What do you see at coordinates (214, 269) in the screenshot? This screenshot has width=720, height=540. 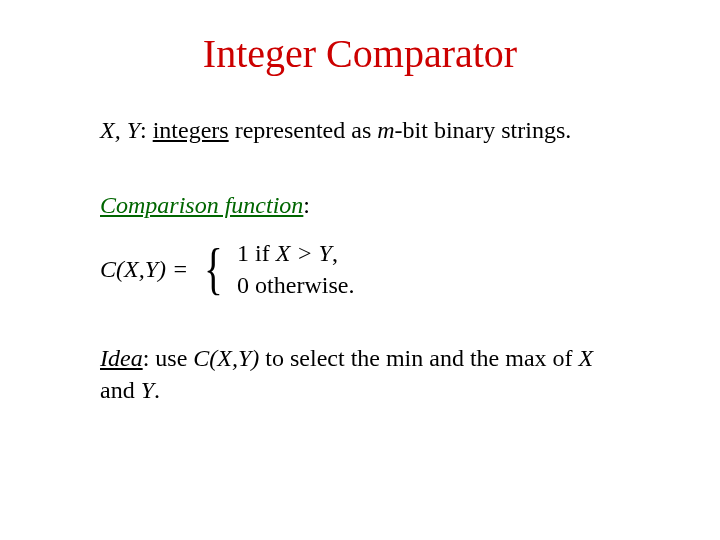 I see `brace-icon: {` at bounding box center [214, 269].